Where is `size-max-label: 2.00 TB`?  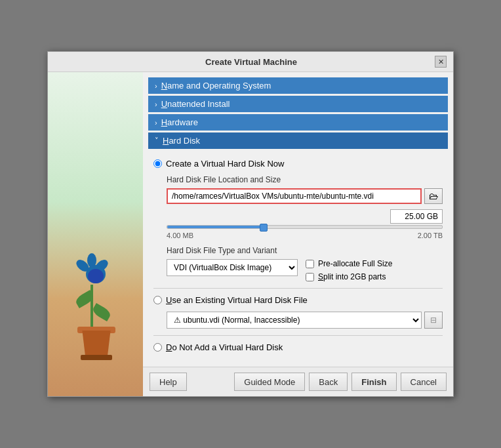 size-max-label: 2.00 TB is located at coordinates (430, 235).